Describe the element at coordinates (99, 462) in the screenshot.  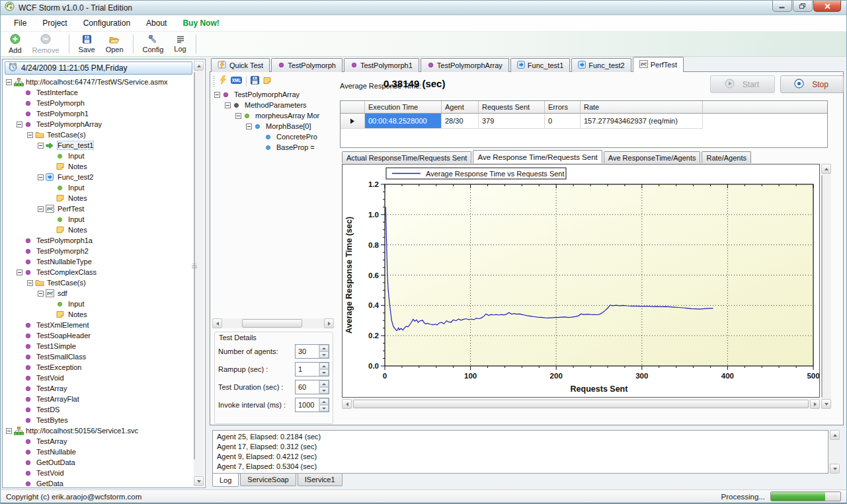
I see `tree-item-getoutdata: GetOutData` at that location.